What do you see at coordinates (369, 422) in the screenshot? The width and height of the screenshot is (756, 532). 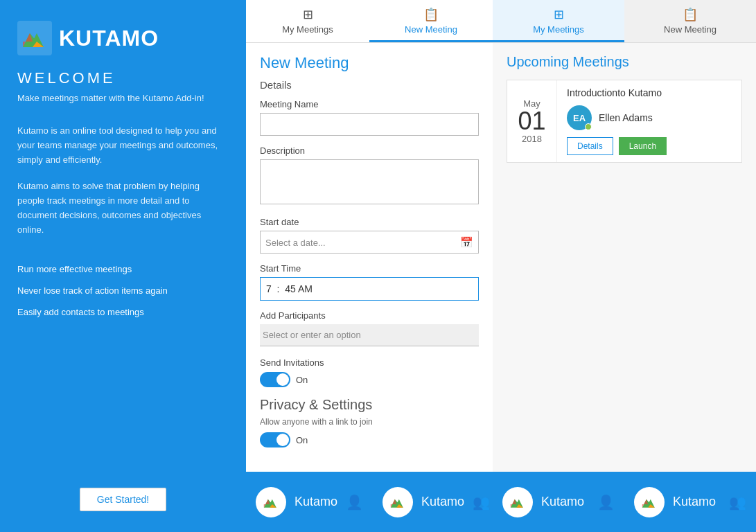 I see `privacy-settings-sub: Allow anyone with a link to join` at bounding box center [369, 422].